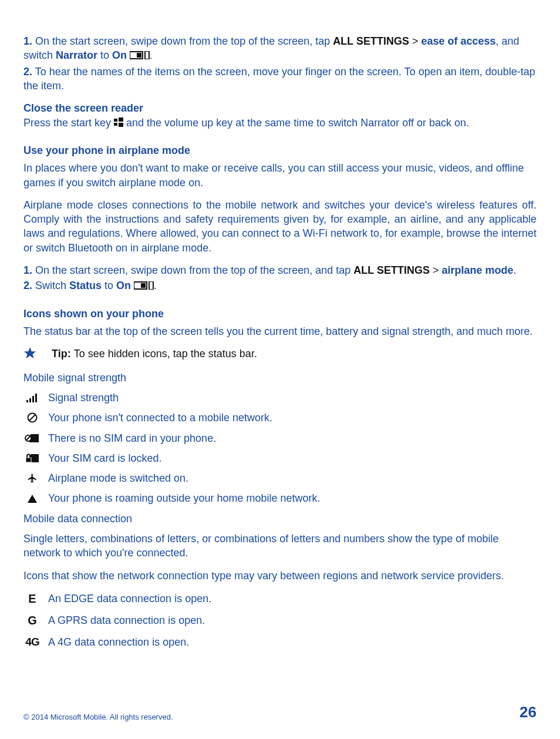 The image size is (560, 739). I want to click on text: and the volume up key at the same time t…, so click(296, 123).